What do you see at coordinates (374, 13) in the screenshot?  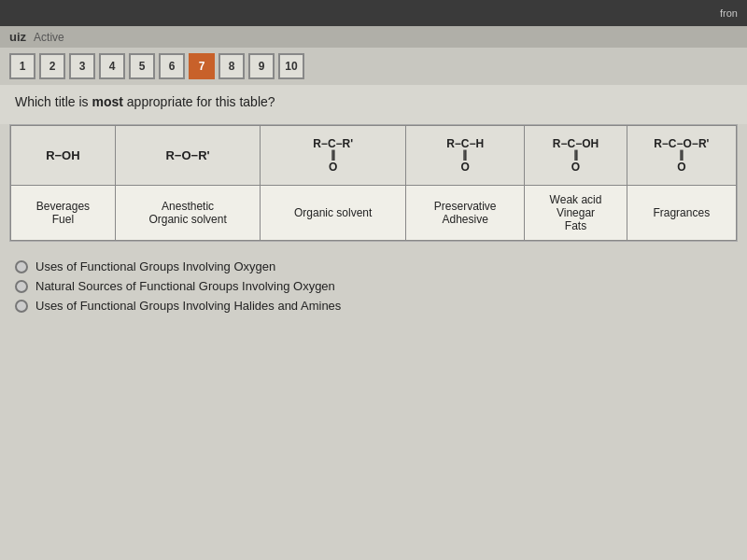 I see `top-bar: fron` at bounding box center [374, 13].